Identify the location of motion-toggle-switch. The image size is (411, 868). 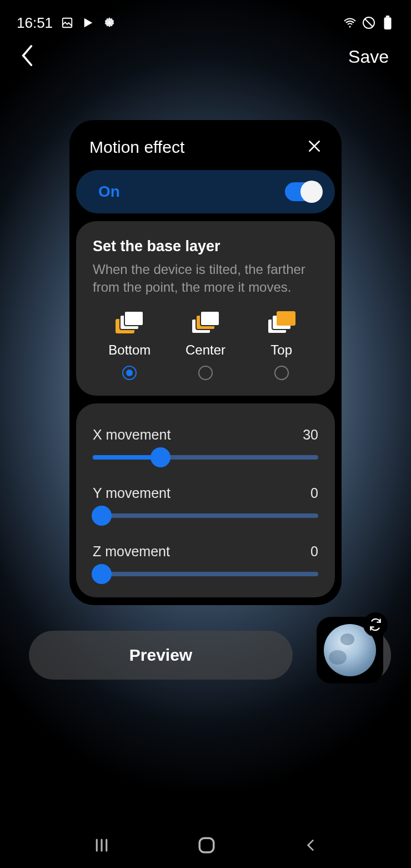
(303, 192).